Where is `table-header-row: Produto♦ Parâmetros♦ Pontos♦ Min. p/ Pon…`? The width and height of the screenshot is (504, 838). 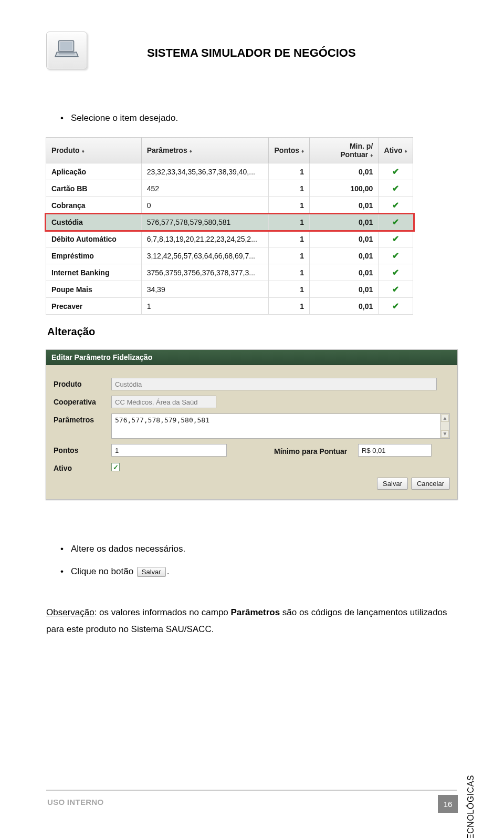 table-header-row: Produto♦ Parâmetros♦ Pontos♦ Min. p/ Pon… is located at coordinates (230, 150).